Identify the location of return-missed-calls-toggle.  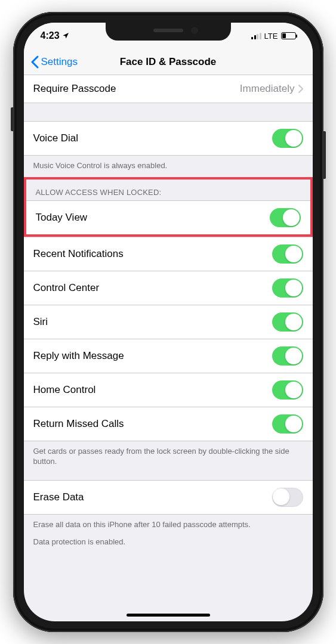
(288, 424).